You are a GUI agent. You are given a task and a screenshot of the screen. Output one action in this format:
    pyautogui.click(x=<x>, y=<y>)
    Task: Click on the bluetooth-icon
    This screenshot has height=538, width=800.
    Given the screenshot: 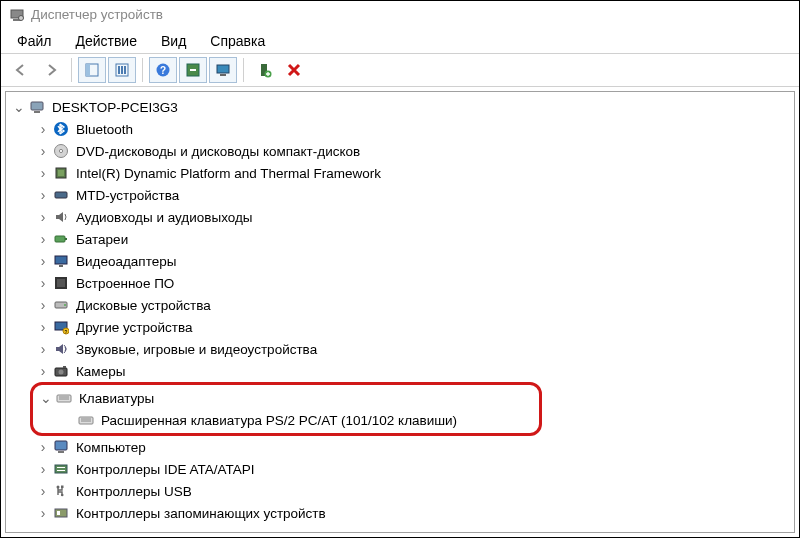 What is the action you would take?
    pyautogui.click(x=61, y=129)
    